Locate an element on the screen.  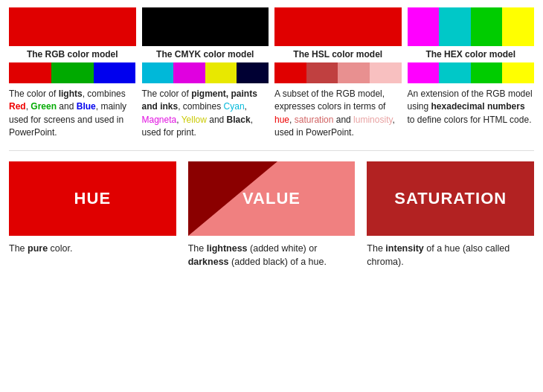
rgb-large-swatch is located at coordinates (73, 27).